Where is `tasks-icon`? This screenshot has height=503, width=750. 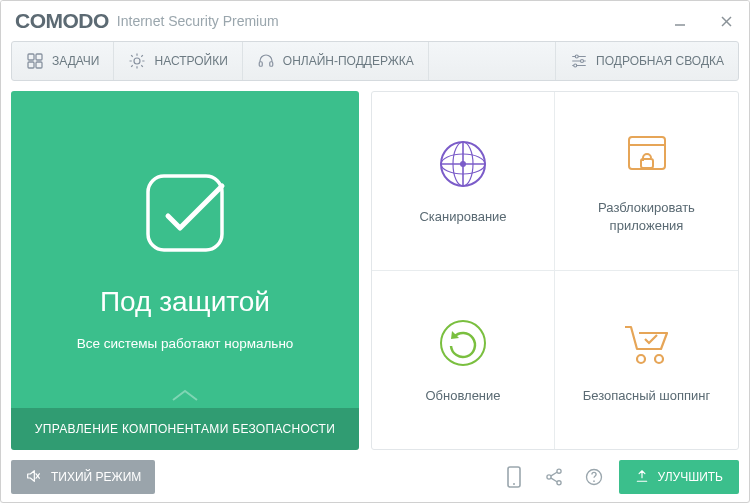 tasks-icon is located at coordinates (35, 61).